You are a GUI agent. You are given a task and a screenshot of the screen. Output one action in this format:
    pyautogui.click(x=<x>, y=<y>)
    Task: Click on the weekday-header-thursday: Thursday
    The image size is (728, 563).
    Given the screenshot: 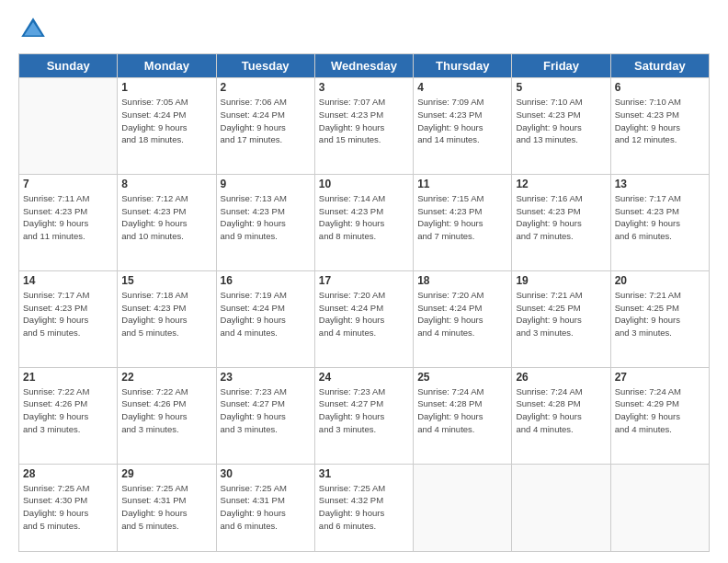 What is the action you would take?
    pyautogui.click(x=463, y=66)
    